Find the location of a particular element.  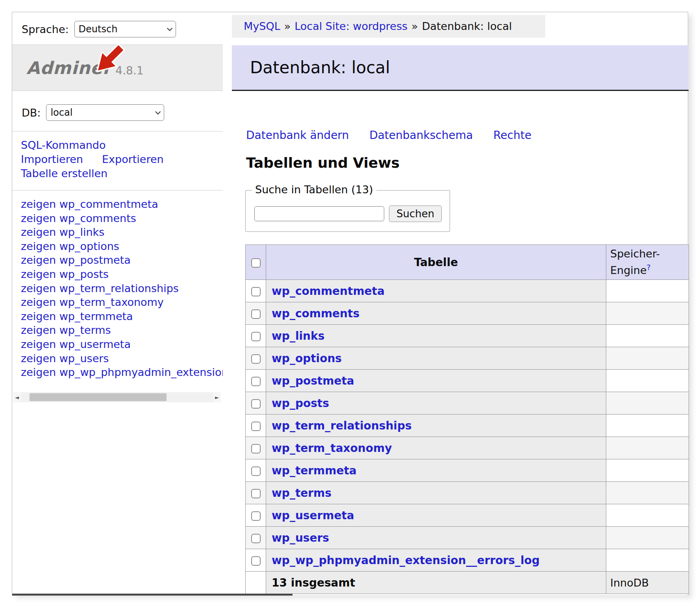

export-link: Exportieren is located at coordinates (133, 159).